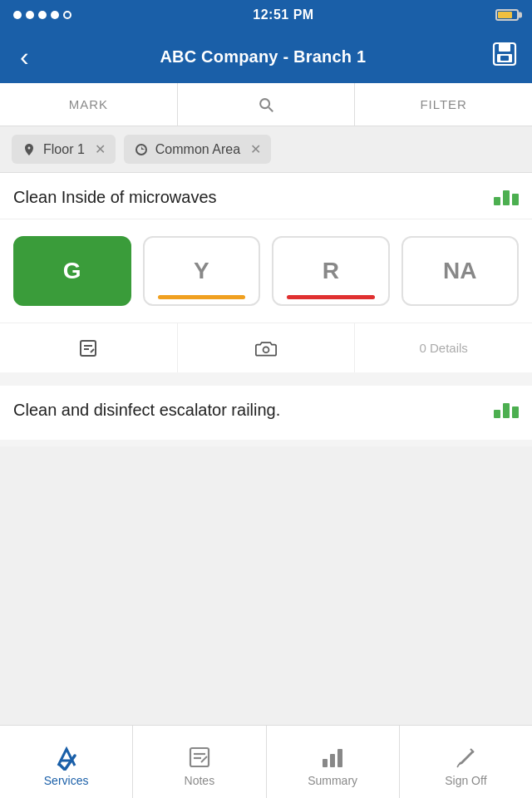  I want to click on task-1-title: Clean Inside of microwaves, so click(249, 198).